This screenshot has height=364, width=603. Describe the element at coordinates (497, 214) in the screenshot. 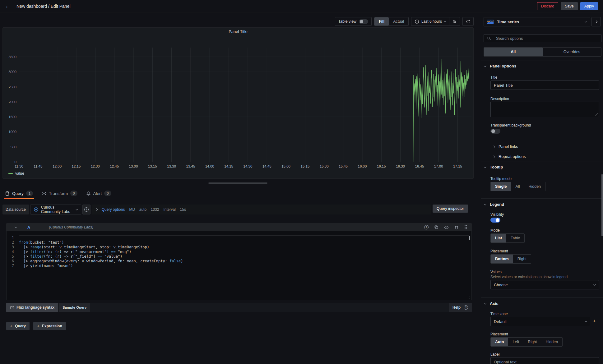

I see `legend-visibility-label: Visibility` at that location.